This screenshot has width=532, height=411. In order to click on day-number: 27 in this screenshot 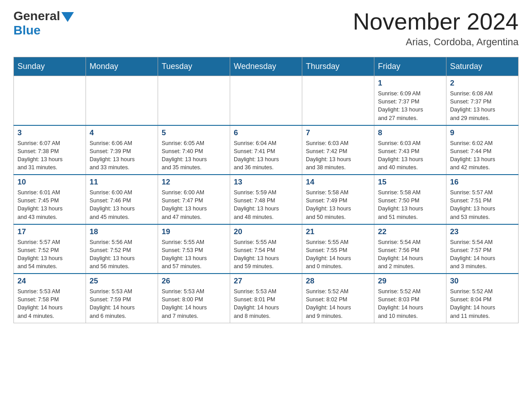, I will do `click(266, 281)`.